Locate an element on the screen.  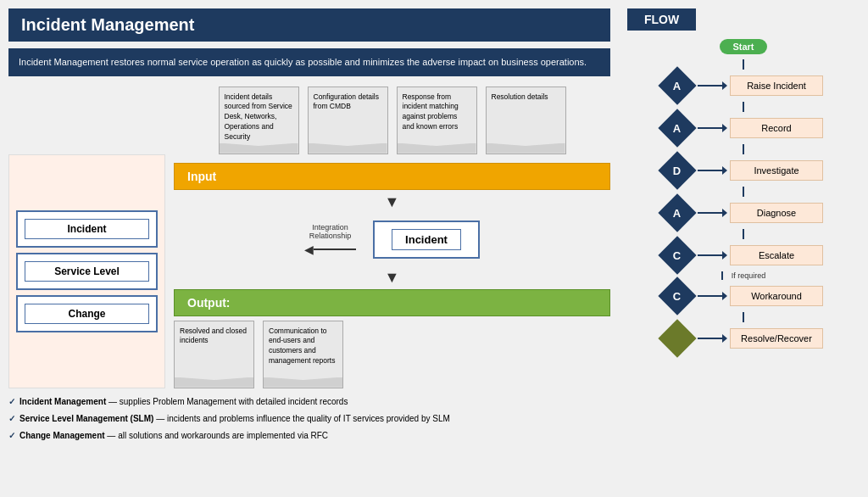
flow-step-6: C Workaround is located at coordinates (743, 296).